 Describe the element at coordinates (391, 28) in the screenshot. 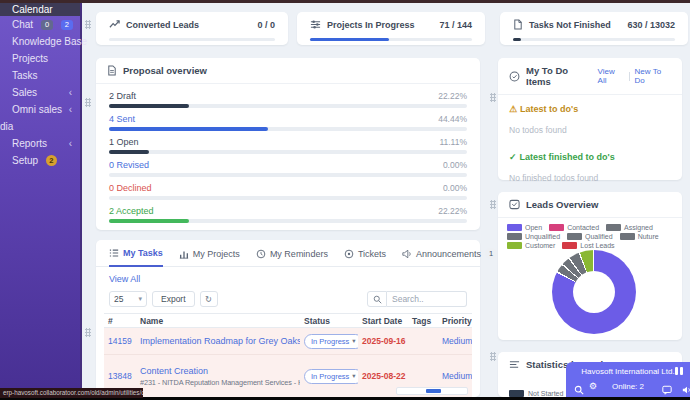

I see `projects-in-progress-card: Projects In Progress 71 / 144` at that location.